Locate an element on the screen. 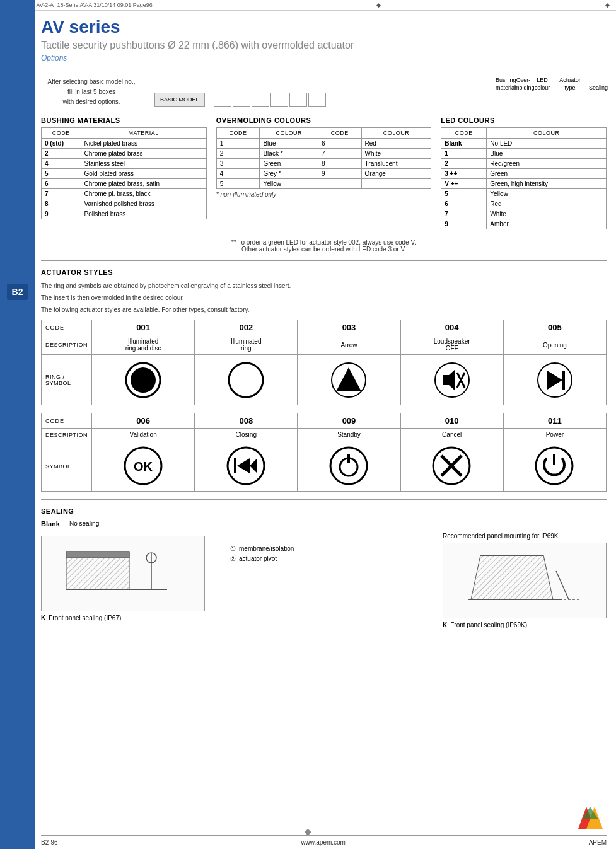 The image size is (616, 849). led-colour-V ++: Green, high intensity is located at coordinates (547, 184).